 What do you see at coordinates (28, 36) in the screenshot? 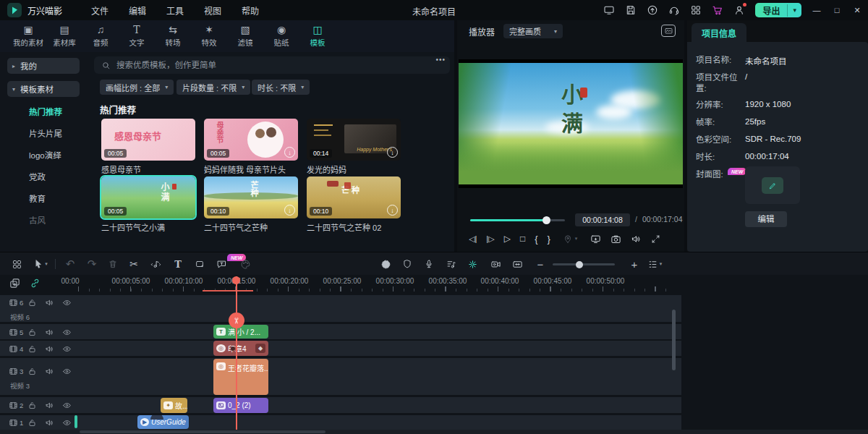
I see `tab-my-media: ▣我的素材` at bounding box center [28, 36].